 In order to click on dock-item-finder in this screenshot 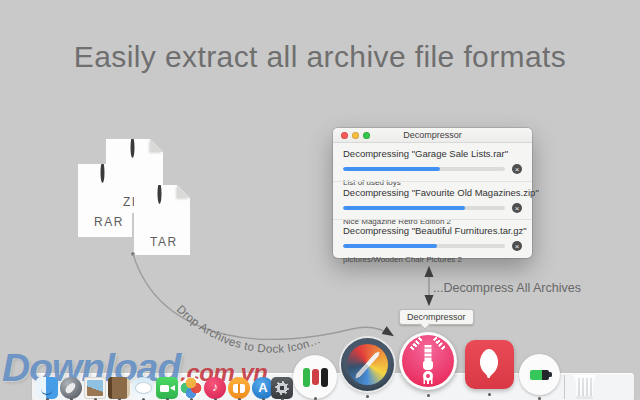, I will do `click(47, 388)`.